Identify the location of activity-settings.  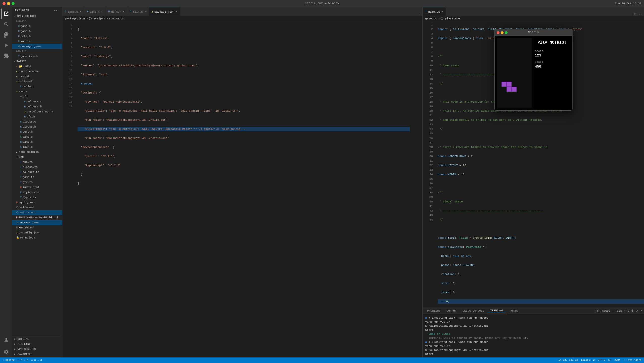
(6, 352).